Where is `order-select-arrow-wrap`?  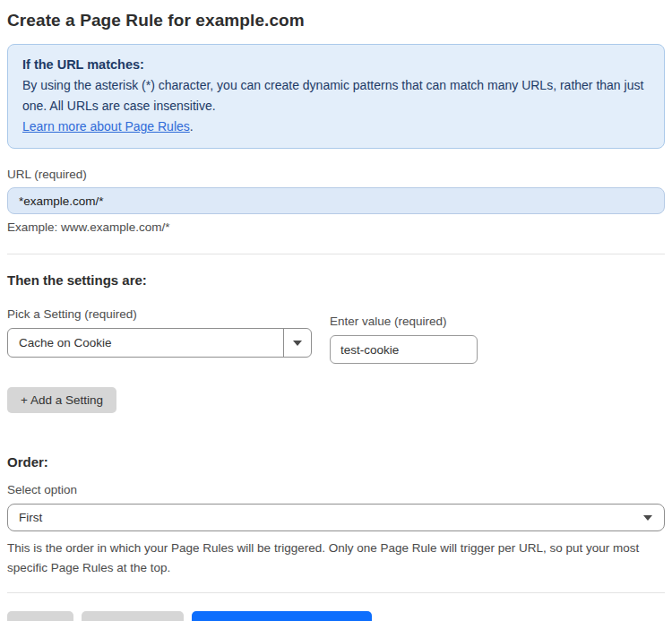 order-select-arrow-wrap is located at coordinates (654, 518).